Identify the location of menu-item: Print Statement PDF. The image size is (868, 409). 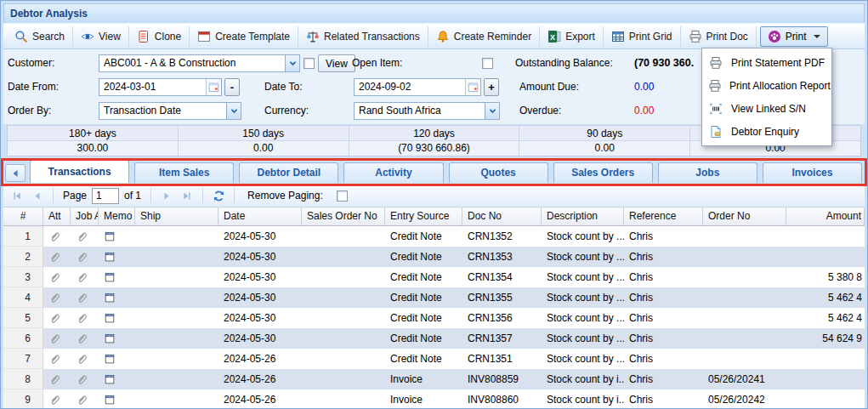
(767, 63).